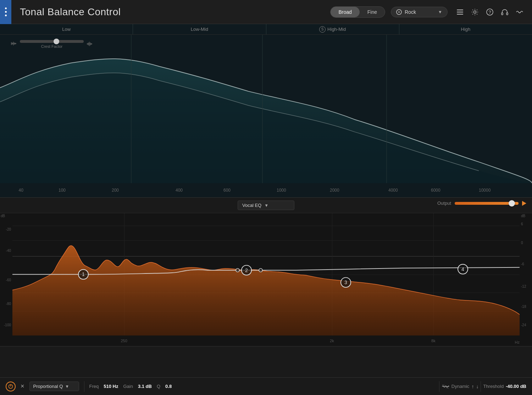 The width and height of the screenshot is (532, 395). Describe the element at coordinates (516, 386) in the screenshot. I see `threshold-value: -40.00 dB` at that location.